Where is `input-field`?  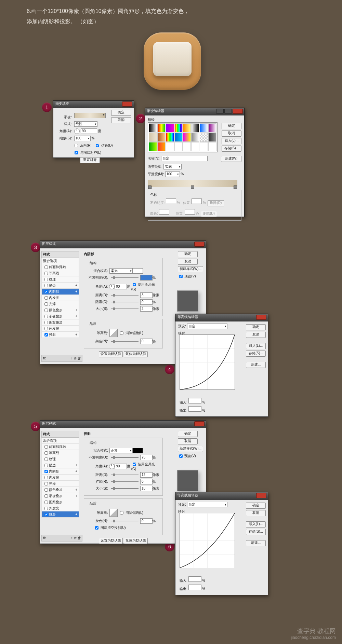 input-field is located at coordinates (195, 579).